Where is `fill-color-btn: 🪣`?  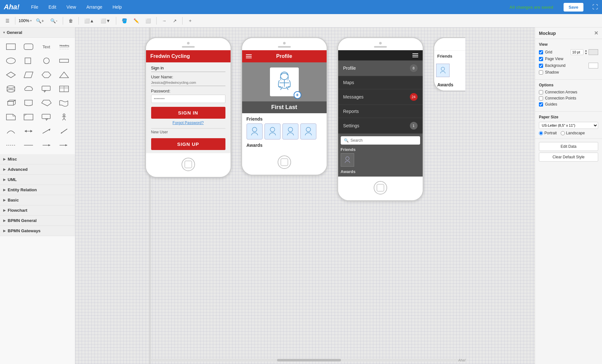 fill-color-btn: 🪣 is located at coordinates (124, 21).